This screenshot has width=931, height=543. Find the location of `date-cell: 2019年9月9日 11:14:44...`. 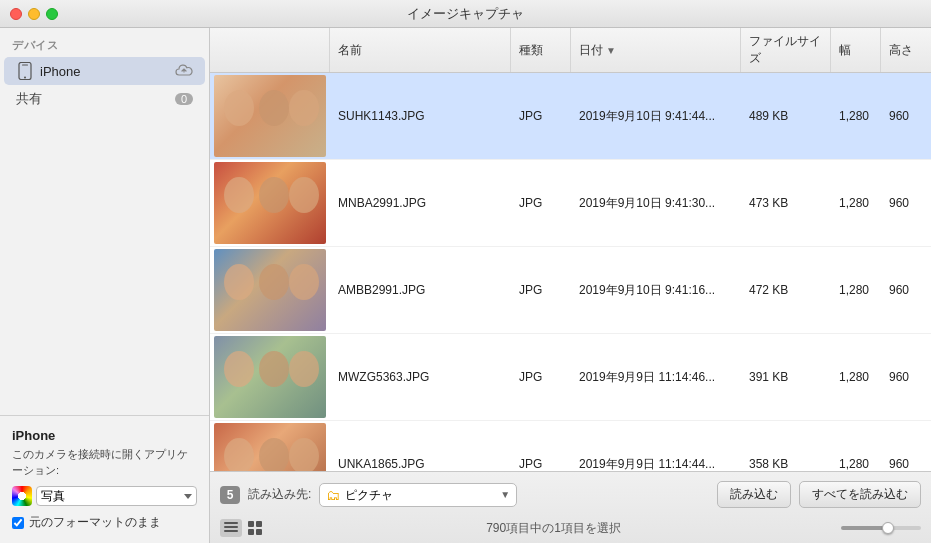

date-cell: 2019年9月9日 11:14:44... is located at coordinates (656, 446).